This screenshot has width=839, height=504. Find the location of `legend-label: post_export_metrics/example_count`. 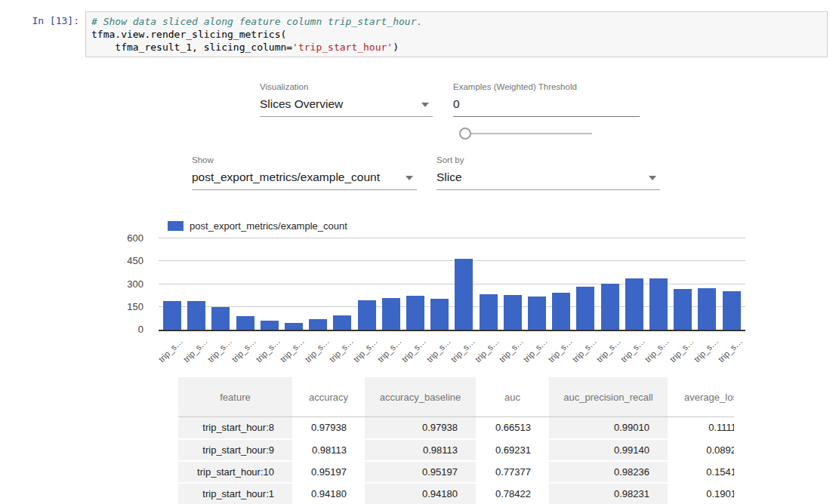

legend-label: post_export_metrics/example_count is located at coordinates (269, 226).